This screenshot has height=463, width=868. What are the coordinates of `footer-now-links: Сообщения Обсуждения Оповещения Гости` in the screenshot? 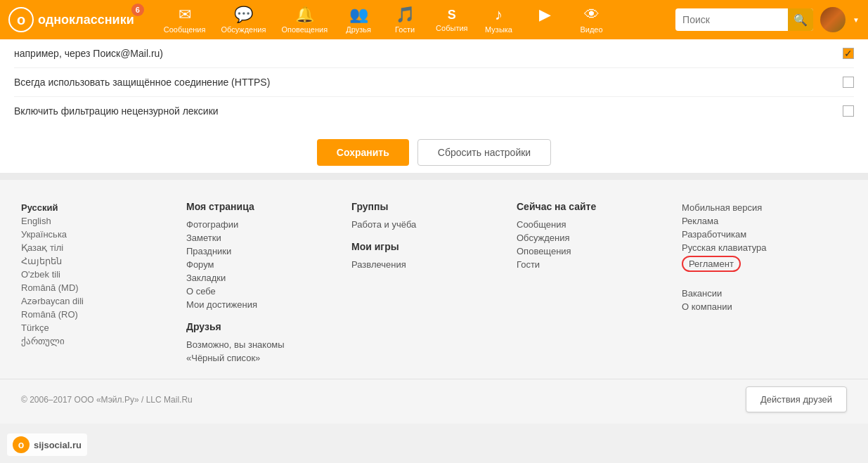 It's located at (592, 244).